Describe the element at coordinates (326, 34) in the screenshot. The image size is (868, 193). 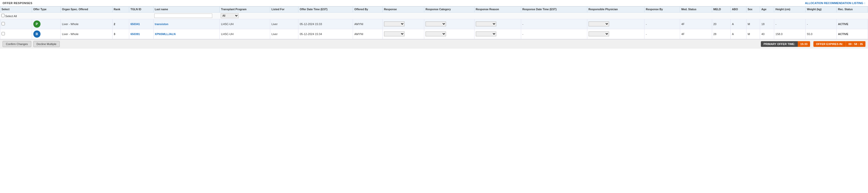
I see `cell-offer-date-time-1: 05-12-2024 15:34` at that location.